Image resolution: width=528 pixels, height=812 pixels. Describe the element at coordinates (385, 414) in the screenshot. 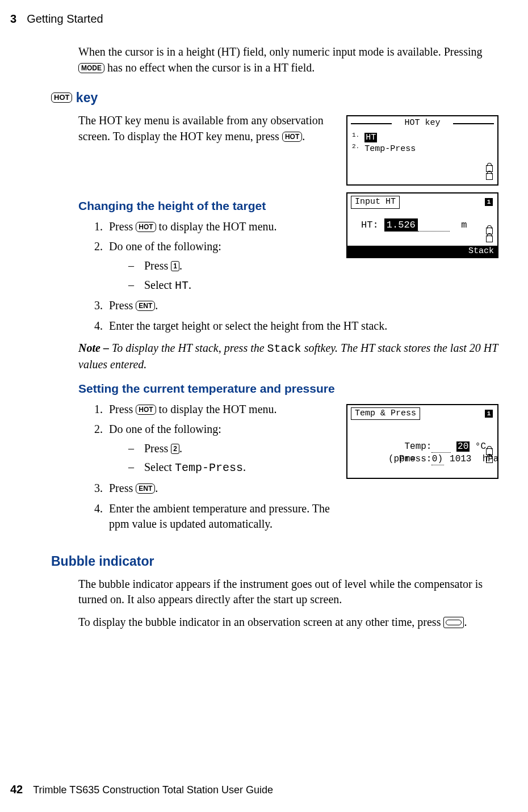

I see `lcd-tab: Temp & Press` at that location.